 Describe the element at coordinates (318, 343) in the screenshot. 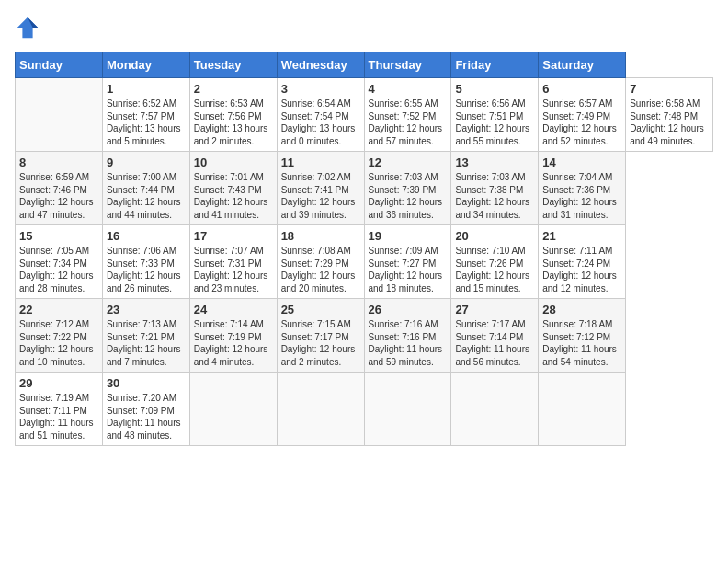

I see `cell-info: Sunrise: 7:15 AMSunset: 7:17 PMDaylight:…` at that location.